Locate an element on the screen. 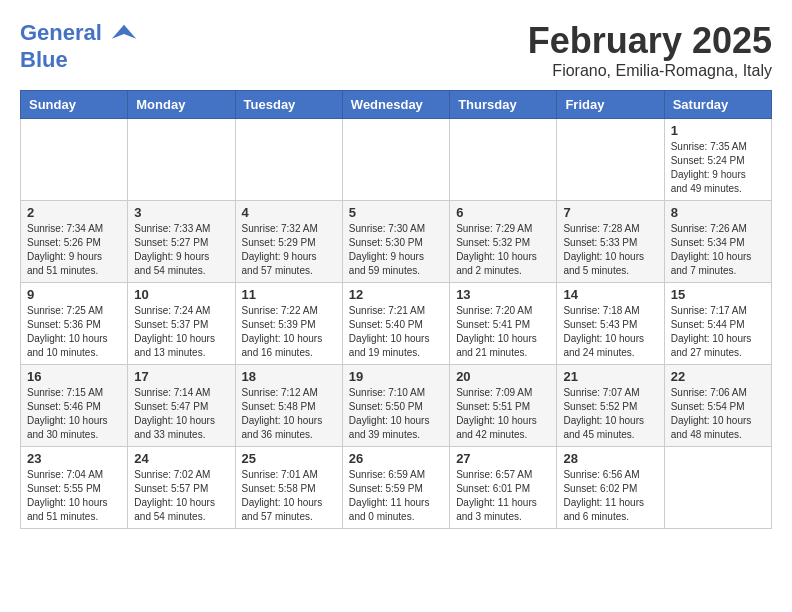 The width and height of the screenshot is (792, 612). week-row-4: 16Sunrise: 7:15 AM Sunset: 5:46 PM Dayli… is located at coordinates (396, 406).